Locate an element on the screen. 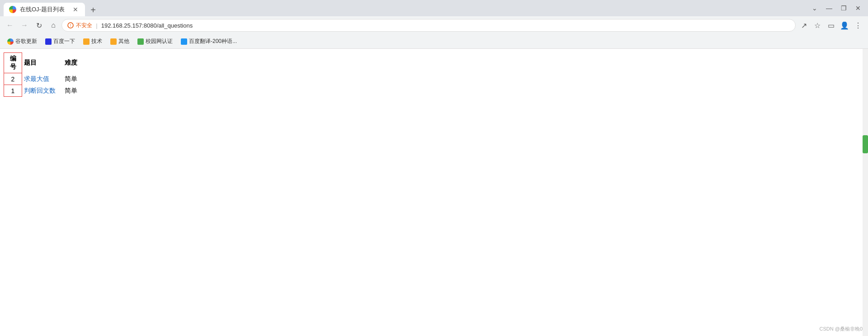 Image resolution: width=868 pixels, height=336 pixels. question-link: 判断回文数 is located at coordinates (40, 90).